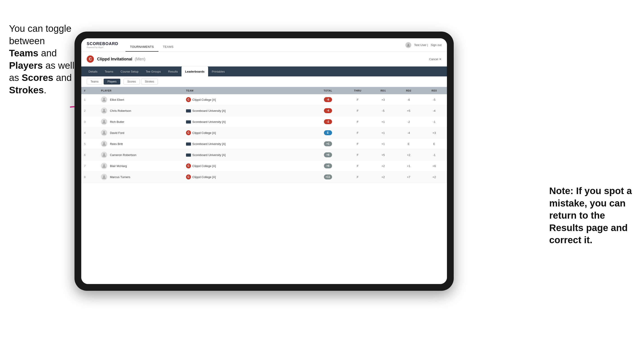 The image size is (644, 346). I want to click on cell-total: -8, so click(328, 100).